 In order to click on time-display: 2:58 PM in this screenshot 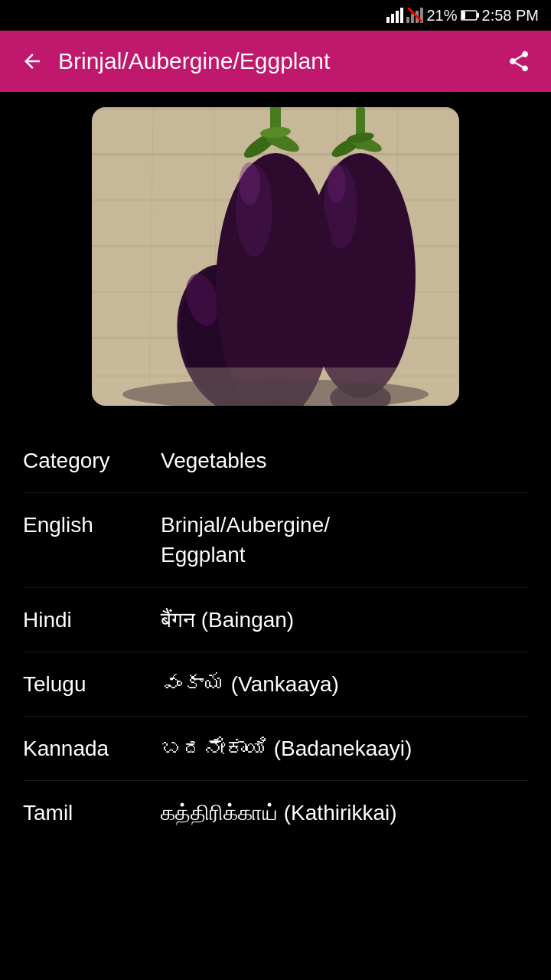, I will do `click(510, 15)`.